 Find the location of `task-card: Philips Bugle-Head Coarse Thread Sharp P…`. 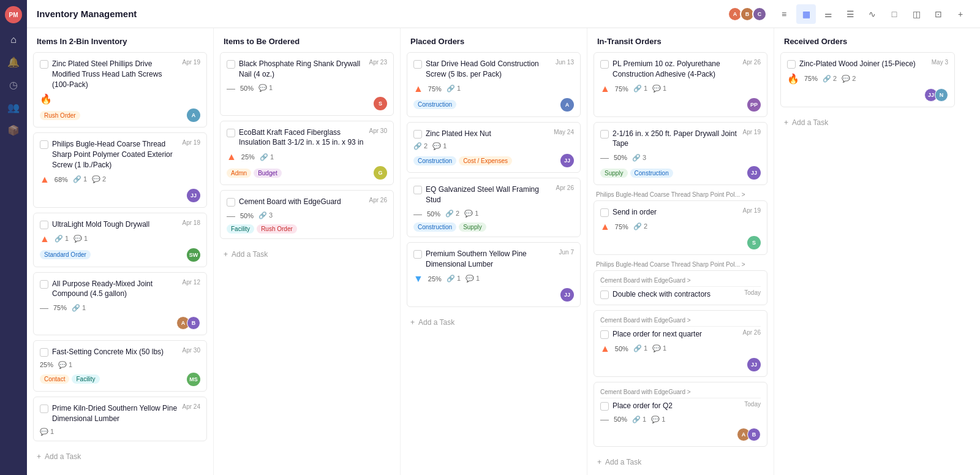

task-card: Philips Bugle-Head Coarse Thread Sharp P… is located at coordinates (120, 170).